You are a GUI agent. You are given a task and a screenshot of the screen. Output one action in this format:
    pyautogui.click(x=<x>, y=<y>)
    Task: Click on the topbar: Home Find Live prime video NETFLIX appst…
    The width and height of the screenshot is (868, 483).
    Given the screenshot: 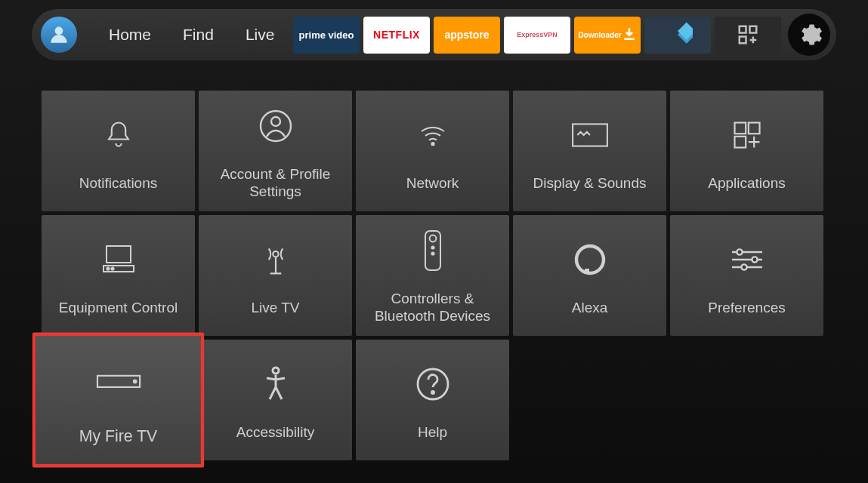 What is the action you would take?
    pyautogui.click(x=434, y=35)
    